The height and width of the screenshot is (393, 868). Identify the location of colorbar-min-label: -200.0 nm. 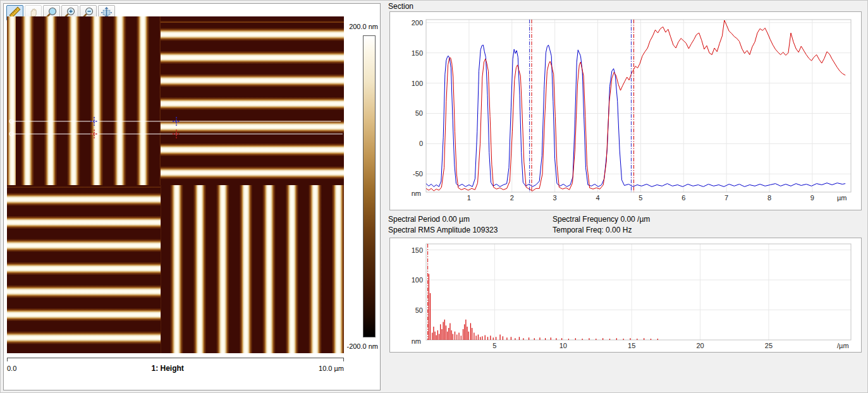
(358, 346).